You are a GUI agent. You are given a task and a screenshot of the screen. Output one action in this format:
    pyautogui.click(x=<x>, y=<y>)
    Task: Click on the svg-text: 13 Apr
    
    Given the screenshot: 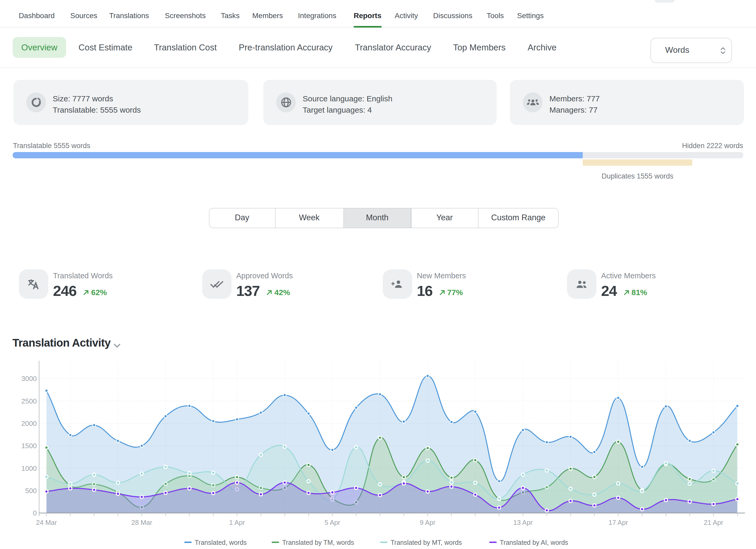 What is the action you would take?
    pyautogui.click(x=523, y=522)
    